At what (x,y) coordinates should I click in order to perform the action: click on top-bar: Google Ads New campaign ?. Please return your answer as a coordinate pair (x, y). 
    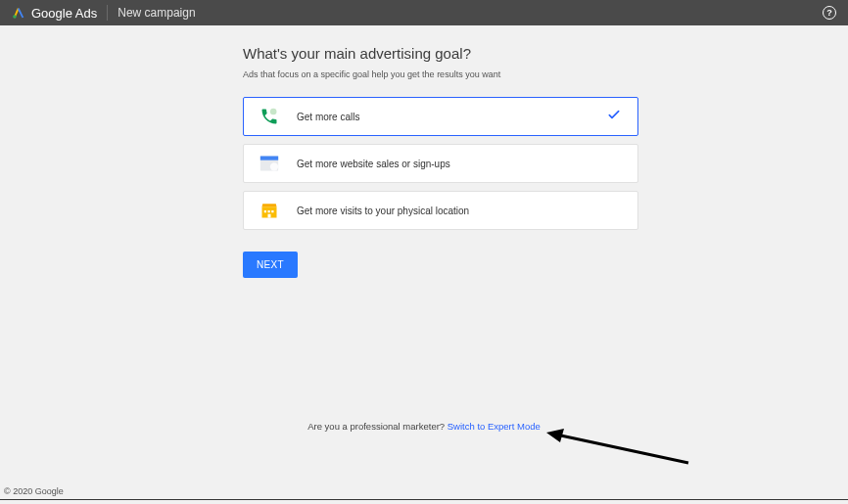
    Looking at the image, I should click on (424, 13).